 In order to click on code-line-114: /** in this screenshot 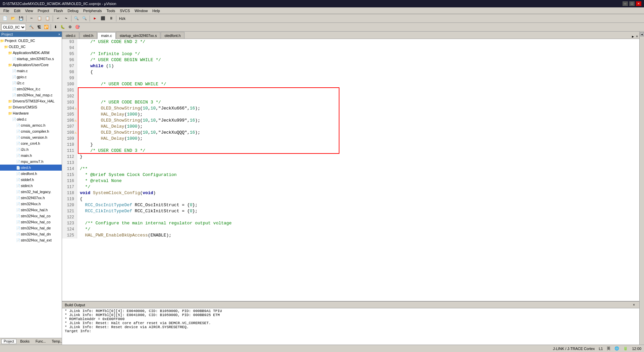, I will do `click(360, 169)`.